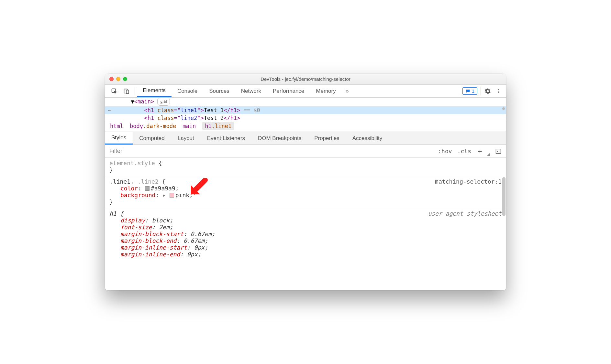 The image size is (611, 364). I want to click on crumb-html: html, so click(117, 126).